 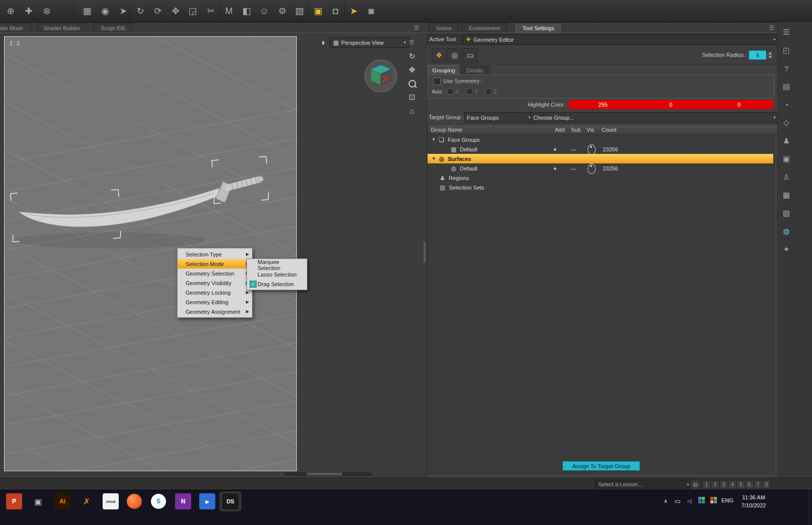 What do you see at coordinates (425, 252) in the screenshot?
I see `splitter-handle` at bounding box center [425, 252].